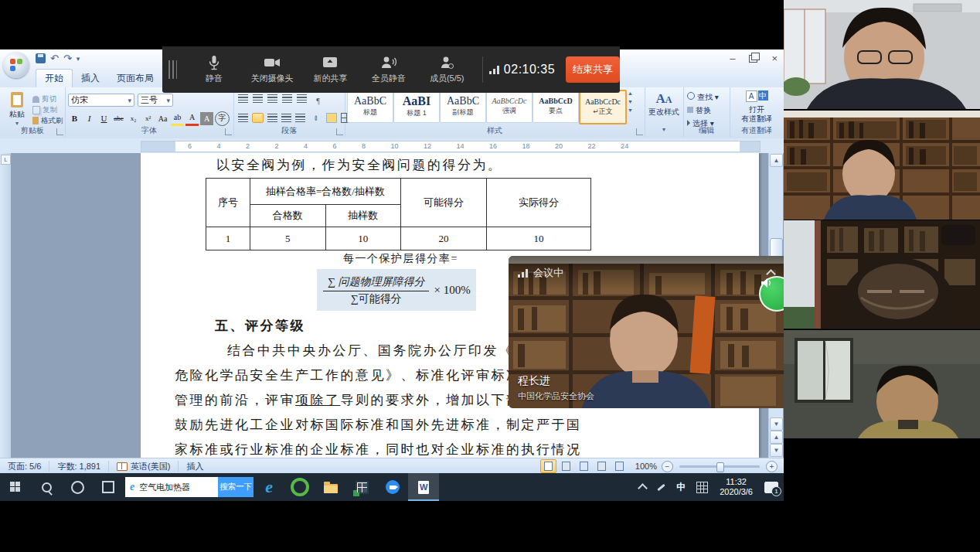  Describe the element at coordinates (162, 119) in the screenshot. I see `change-case-button: Aa` at that location.